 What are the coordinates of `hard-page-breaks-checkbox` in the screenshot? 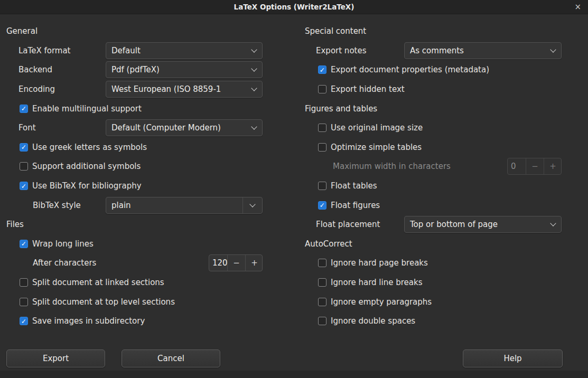 It's located at (322, 263).